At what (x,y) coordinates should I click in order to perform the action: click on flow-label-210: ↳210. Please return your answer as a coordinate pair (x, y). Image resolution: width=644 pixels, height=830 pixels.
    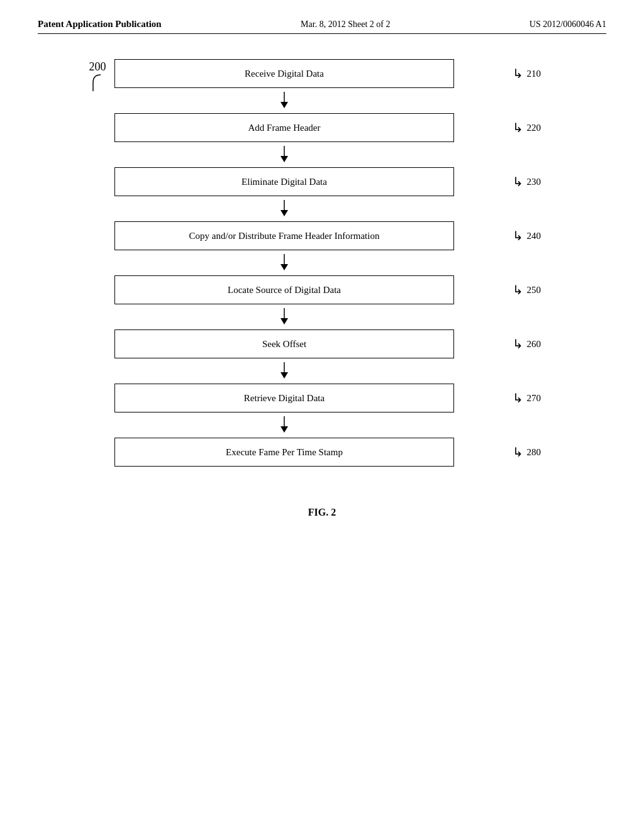
    Looking at the image, I should click on (527, 74).